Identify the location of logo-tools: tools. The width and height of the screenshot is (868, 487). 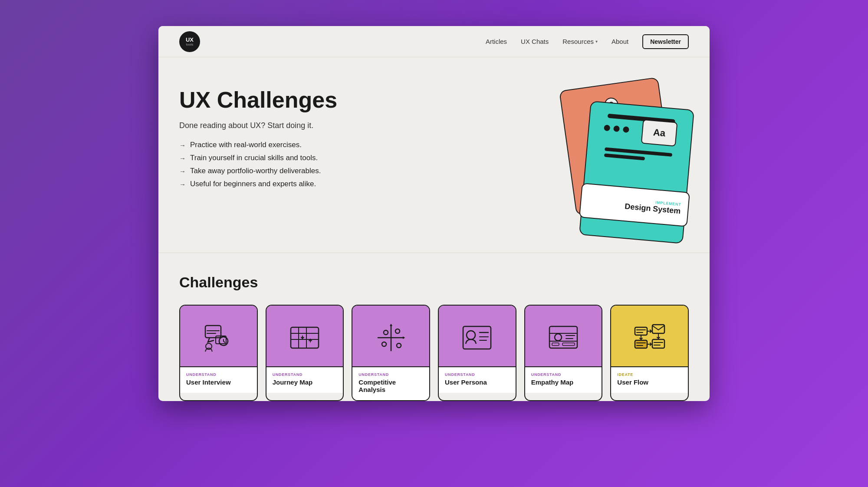
(190, 44).